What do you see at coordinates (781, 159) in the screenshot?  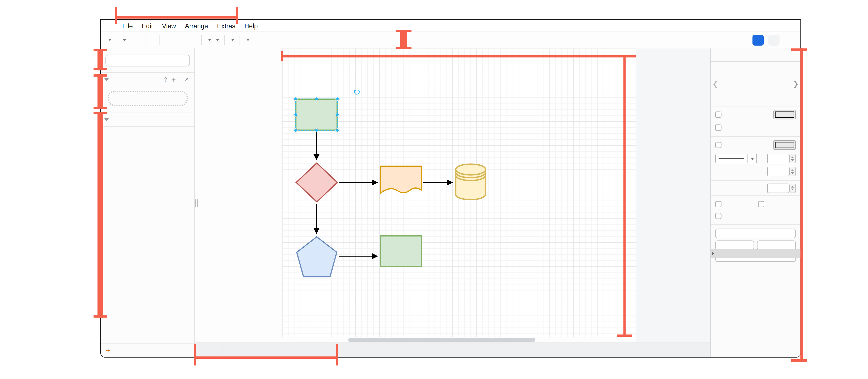 I see `line-width-stepper` at bounding box center [781, 159].